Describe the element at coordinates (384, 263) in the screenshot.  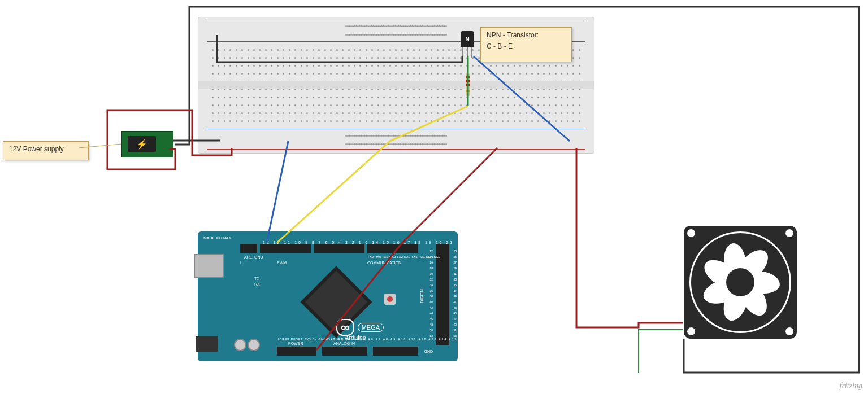
I see `comm-label: COMMUNICATION` at that location.